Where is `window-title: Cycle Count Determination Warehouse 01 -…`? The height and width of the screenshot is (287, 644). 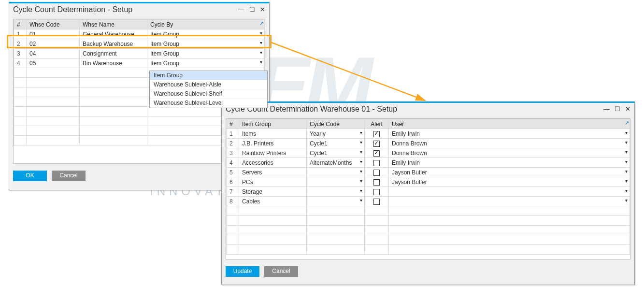
window-title: Cycle Count Determination Warehouse 01 -… is located at coordinates (415, 109).